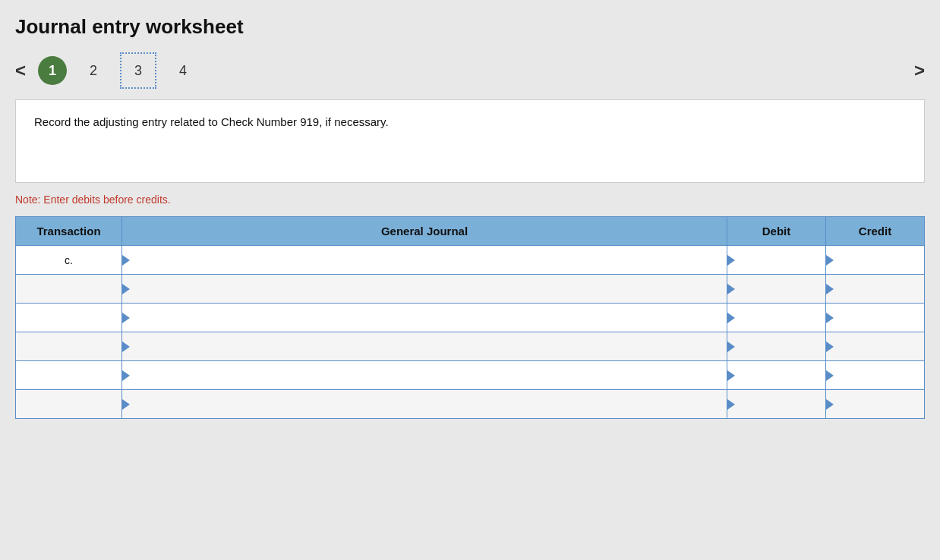  I want to click on prev-arrow: <, so click(21, 71).